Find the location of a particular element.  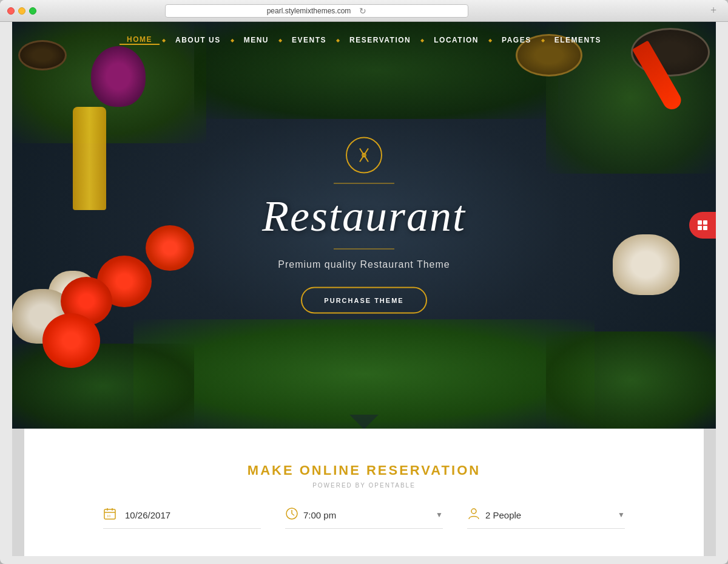

nav-item-home: HOME is located at coordinates (140, 40).